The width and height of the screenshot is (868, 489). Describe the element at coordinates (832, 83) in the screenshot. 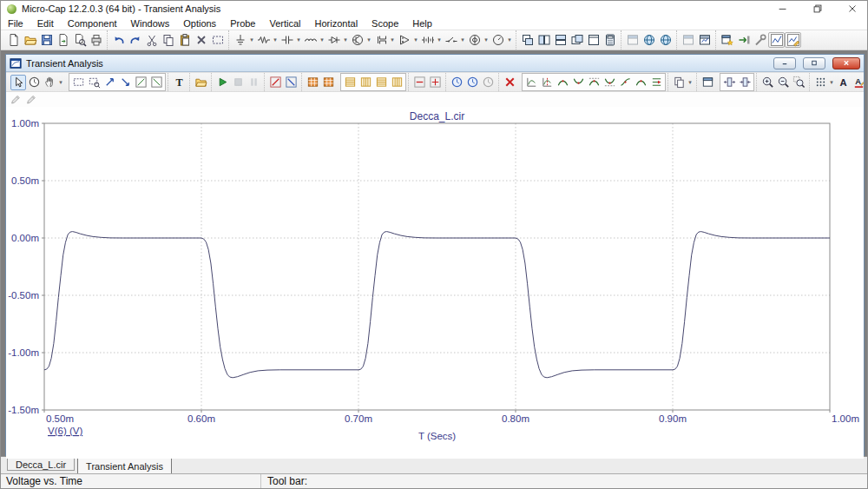

I see `grid-options-dropdown: ▾` at that location.